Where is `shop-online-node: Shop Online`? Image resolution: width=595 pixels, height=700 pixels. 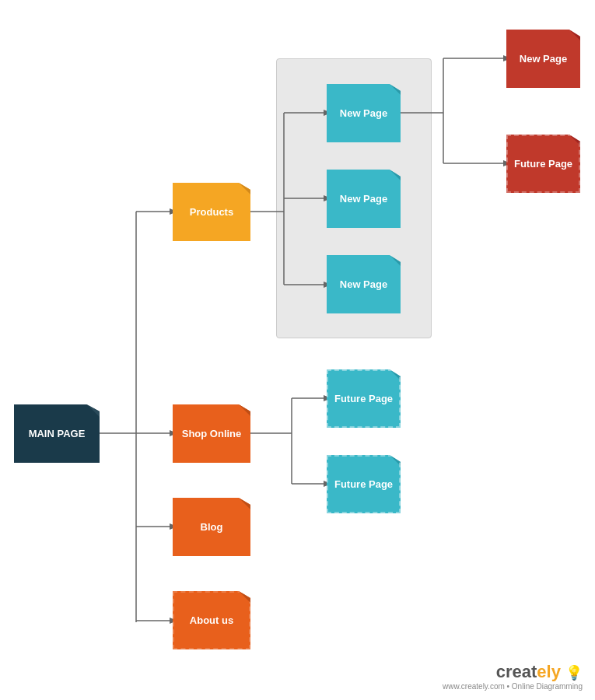 shop-online-node: Shop Online is located at coordinates (212, 434).